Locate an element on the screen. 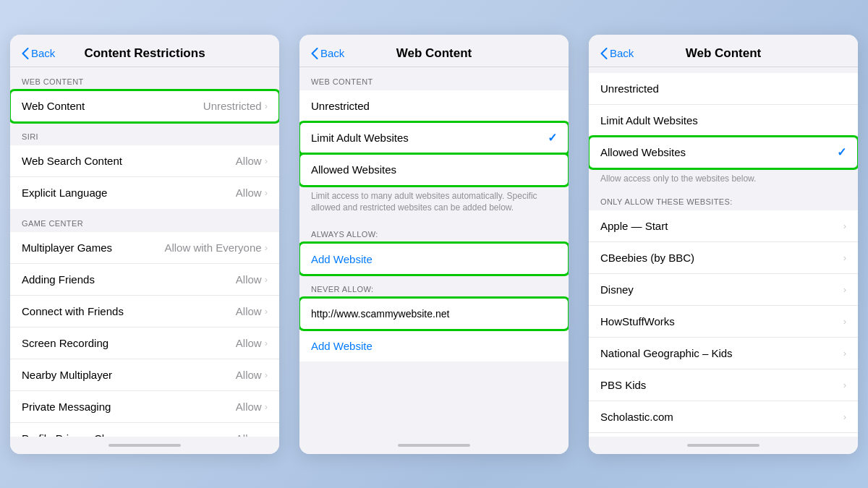 The width and height of the screenshot is (868, 488). allowed-websites-option3: Allowed Websites ✓ is located at coordinates (723, 153).